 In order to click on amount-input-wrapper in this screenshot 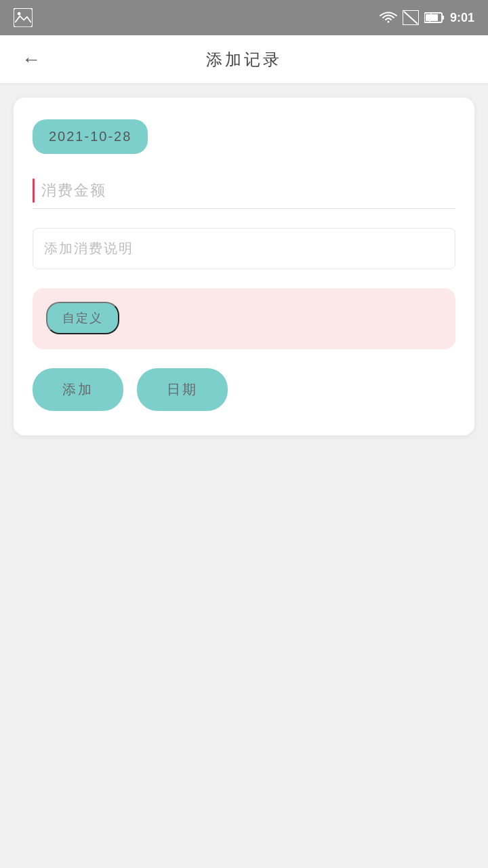, I will do `click(244, 194)`.